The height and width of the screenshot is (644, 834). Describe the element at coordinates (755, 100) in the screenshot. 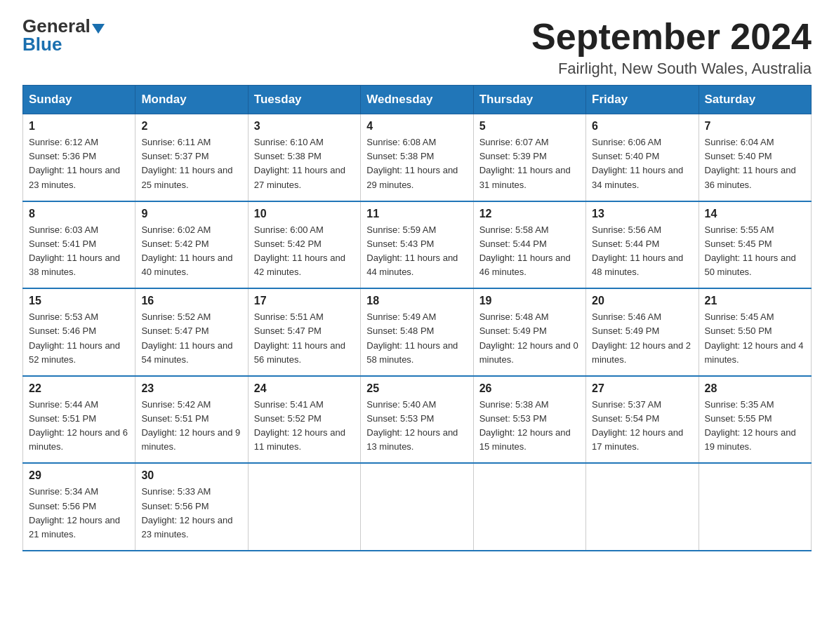

I see `weekday-header-saturday: Saturday` at that location.